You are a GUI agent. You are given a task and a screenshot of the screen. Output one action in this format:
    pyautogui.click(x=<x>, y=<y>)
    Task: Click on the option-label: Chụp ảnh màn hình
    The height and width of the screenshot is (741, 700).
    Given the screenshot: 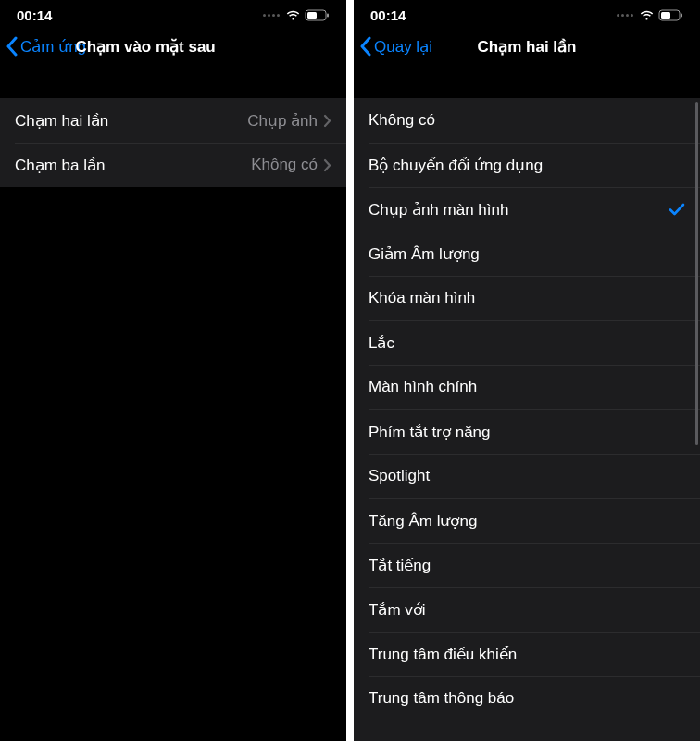 What is the action you would take?
    pyautogui.click(x=519, y=209)
    